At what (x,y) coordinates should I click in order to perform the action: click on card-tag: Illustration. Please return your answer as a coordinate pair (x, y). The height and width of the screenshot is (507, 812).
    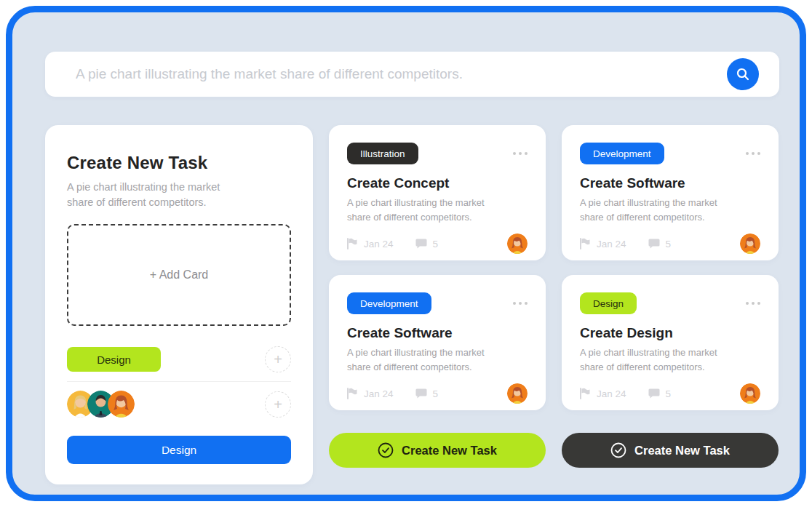
    Looking at the image, I should click on (383, 153).